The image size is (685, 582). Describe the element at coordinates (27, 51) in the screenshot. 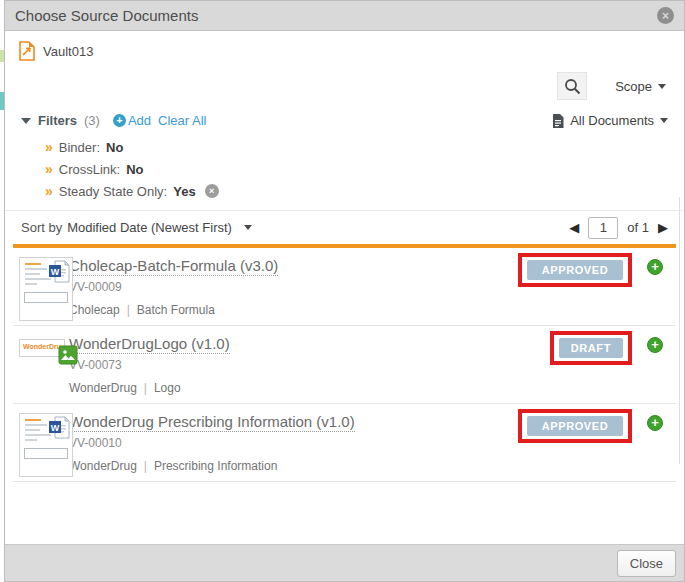

I see `vault-document-icon` at that location.